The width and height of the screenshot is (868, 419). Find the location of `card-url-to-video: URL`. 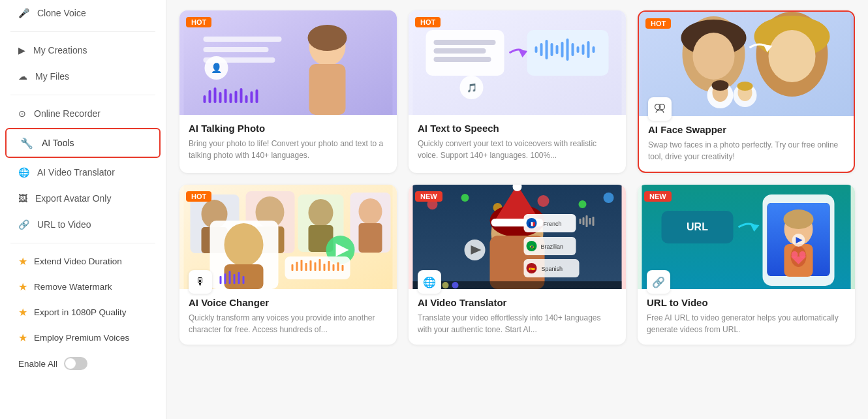

card-url-to-video: URL is located at coordinates (747, 265).